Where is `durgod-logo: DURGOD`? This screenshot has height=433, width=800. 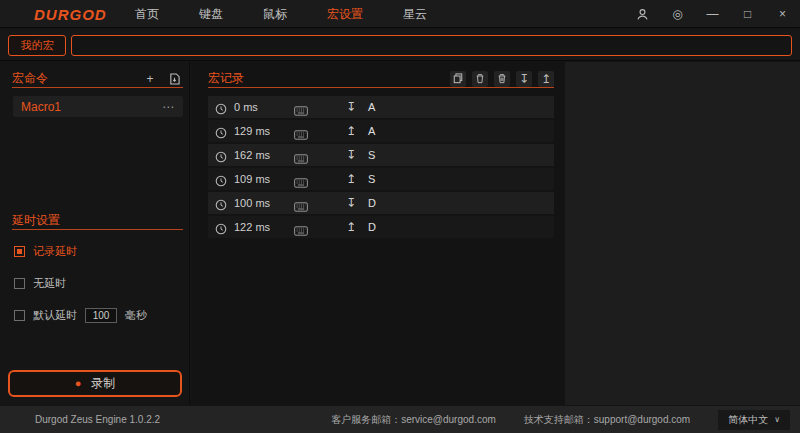
durgod-logo: DURGOD is located at coordinates (70, 14).